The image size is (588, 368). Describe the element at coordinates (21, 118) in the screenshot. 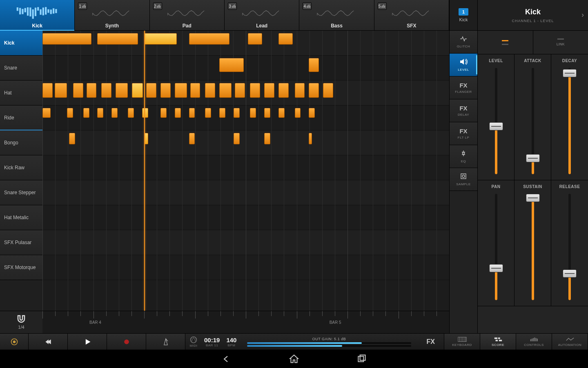

I see `row-header-ride: Ride` at that location.